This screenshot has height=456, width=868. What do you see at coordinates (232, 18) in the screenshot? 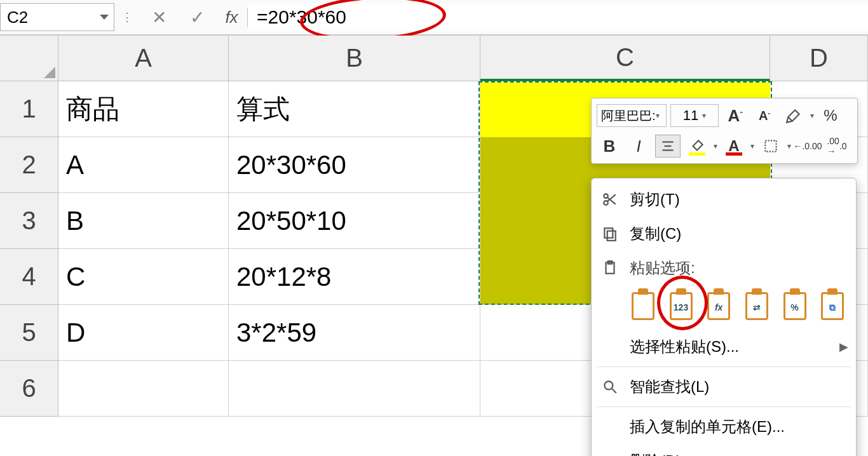
I see `fx-button: fx` at bounding box center [232, 18].